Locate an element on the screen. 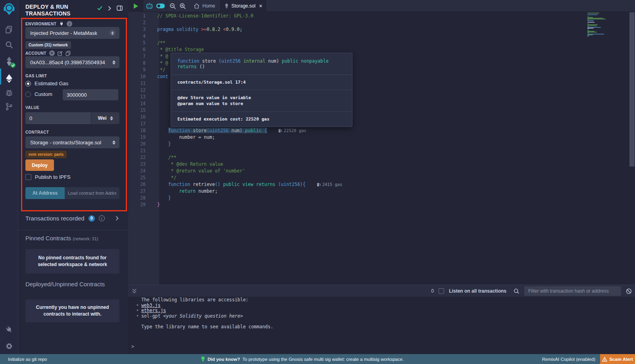 The height and width of the screenshot is (364, 635). transactions-info-icon: i is located at coordinates (102, 218).